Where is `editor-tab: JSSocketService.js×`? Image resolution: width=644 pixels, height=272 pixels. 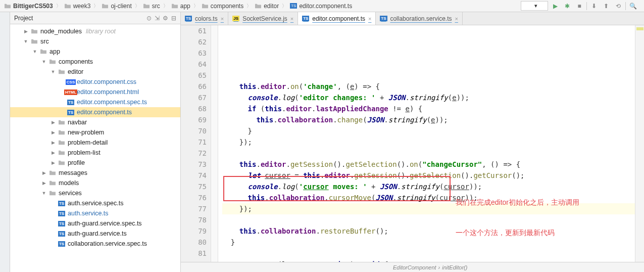
editor-tab: JSSocketService.js× is located at coordinates (263, 18).